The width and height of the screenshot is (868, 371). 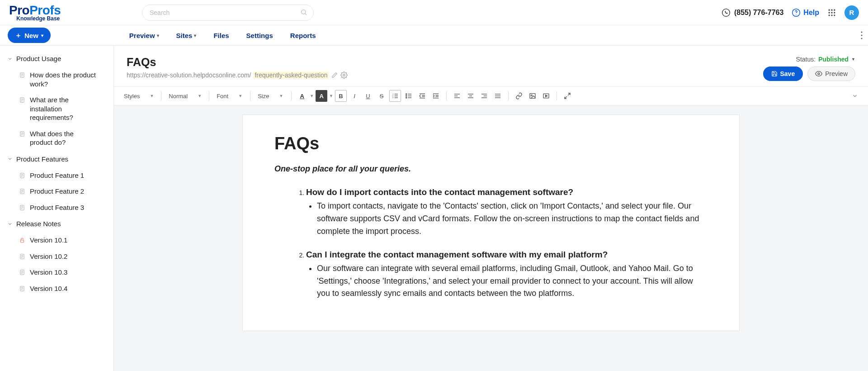 What do you see at coordinates (38, 19) in the screenshot?
I see `logo-subtitle: Knowledge Base` at bounding box center [38, 19].